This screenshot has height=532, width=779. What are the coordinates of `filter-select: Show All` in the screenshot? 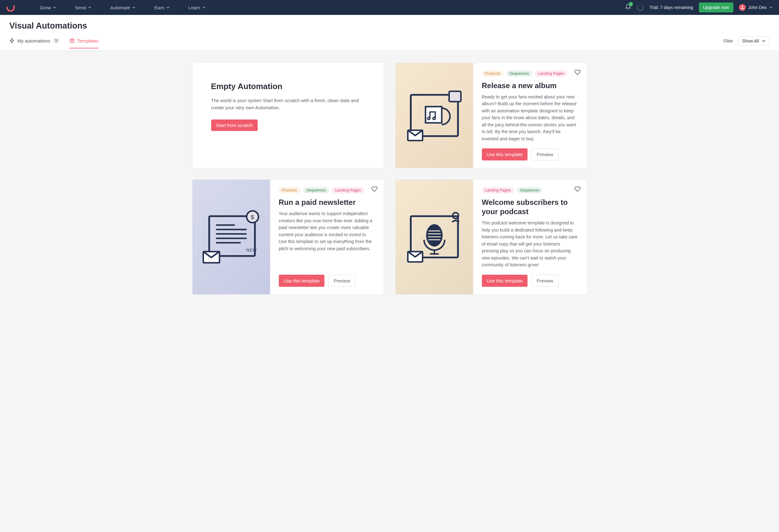 It's located at (754, 41).